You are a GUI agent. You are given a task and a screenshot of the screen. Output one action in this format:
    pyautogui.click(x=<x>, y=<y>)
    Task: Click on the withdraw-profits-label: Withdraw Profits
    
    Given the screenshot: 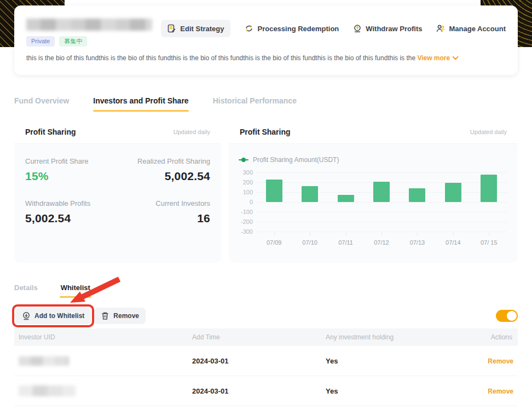 What is the action you would take?
    pyautogui.click(x=394, y=28)
    